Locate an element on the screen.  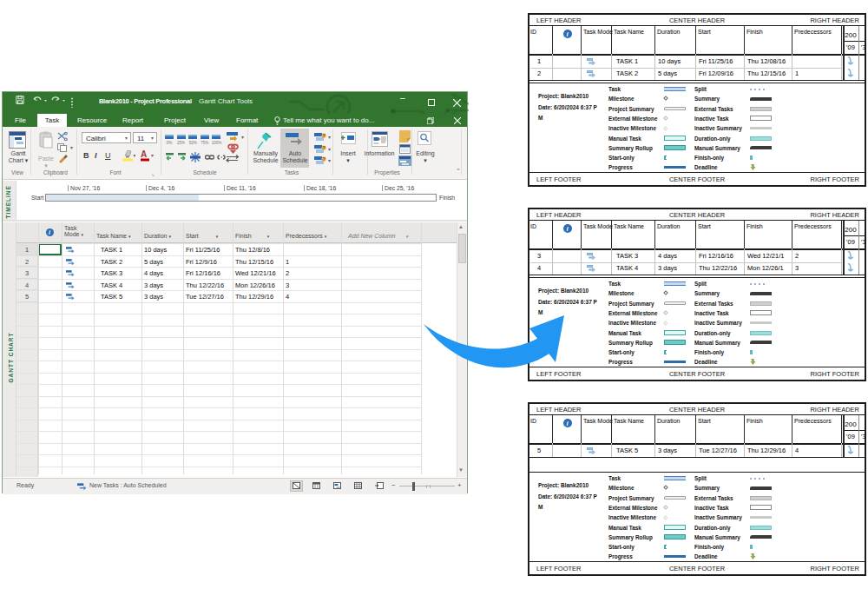
svg-text: A is located at coordinates (144, 155).